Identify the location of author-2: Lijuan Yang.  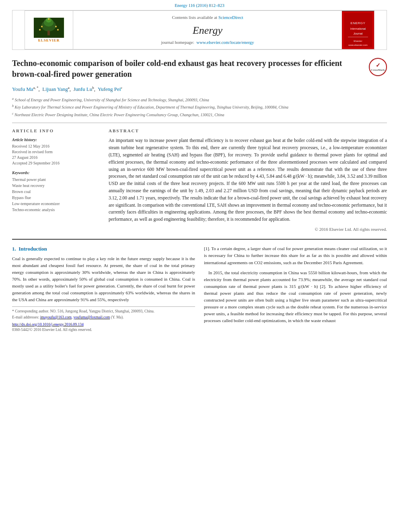
(55, 89).